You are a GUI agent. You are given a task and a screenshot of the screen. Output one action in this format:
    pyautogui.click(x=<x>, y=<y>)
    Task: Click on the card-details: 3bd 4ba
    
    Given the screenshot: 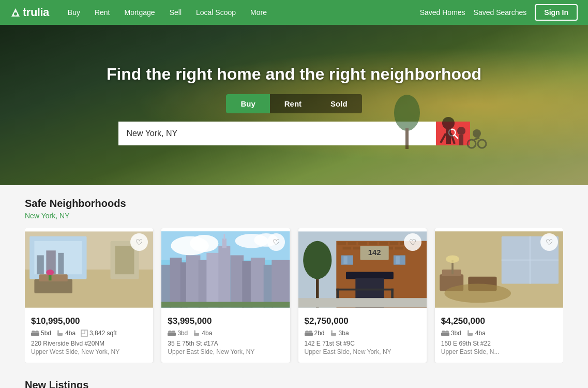 What is the action you would take?
    pyautogui.click(x=225, y=333)
    